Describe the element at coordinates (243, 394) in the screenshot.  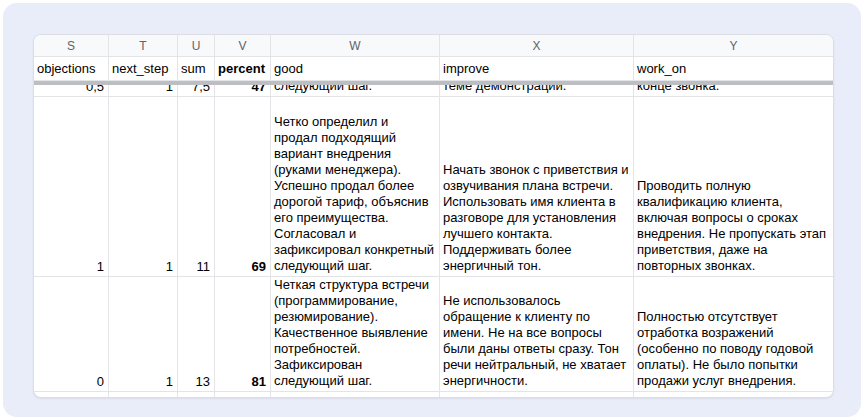
I see `cell-percent-row4-clipped` at that location.